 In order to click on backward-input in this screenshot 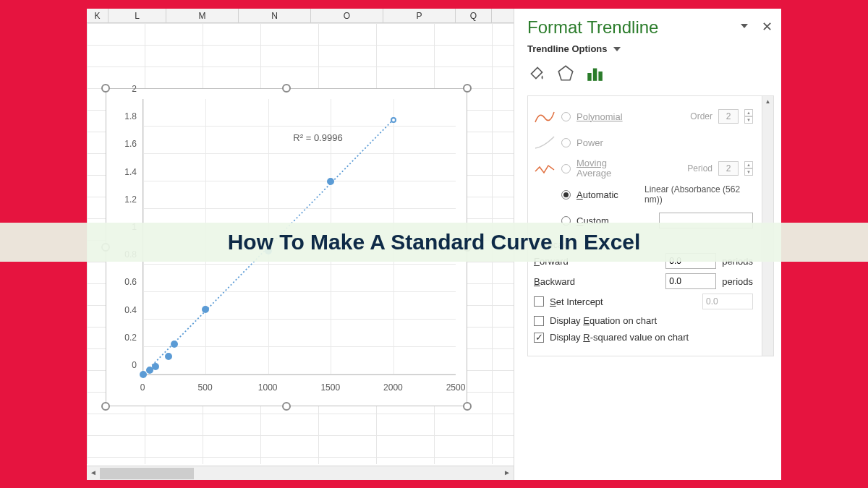, I will do `click(691, 281)`.